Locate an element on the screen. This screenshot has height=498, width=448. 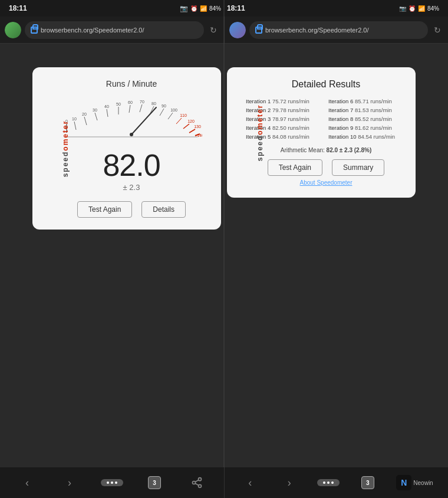
svg-text: 110 is located at coordinates (183, 116).